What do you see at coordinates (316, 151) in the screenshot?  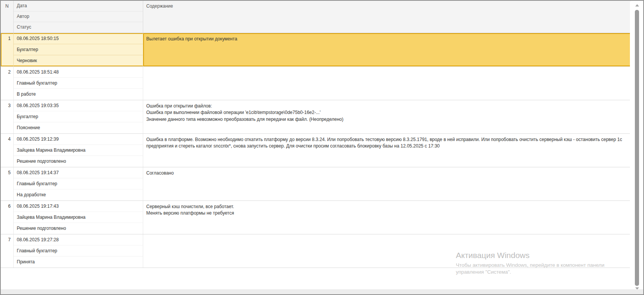 I see `message-row-4: 4 08.06.2025 19:12:39 Зайцева Марина Вла…` at bounding box center [316, 151].